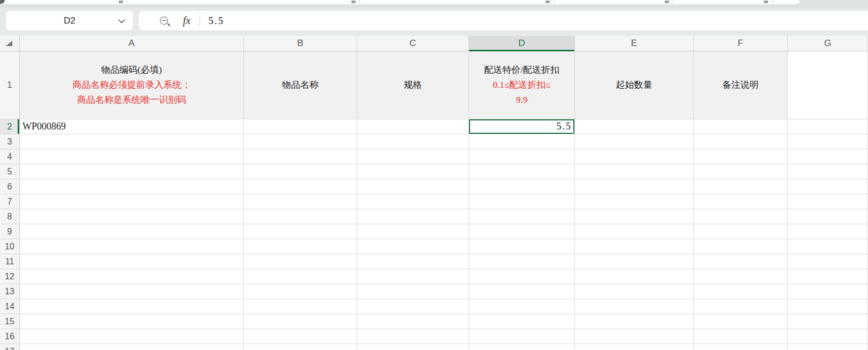  I want to click on cell-G13, so click(828, 292).